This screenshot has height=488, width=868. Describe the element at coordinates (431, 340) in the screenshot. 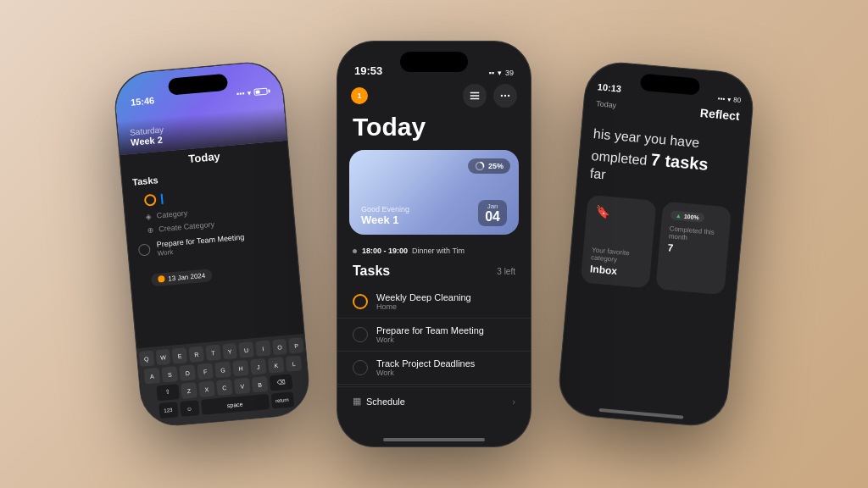

I see `task-2-category: Work` at that location.